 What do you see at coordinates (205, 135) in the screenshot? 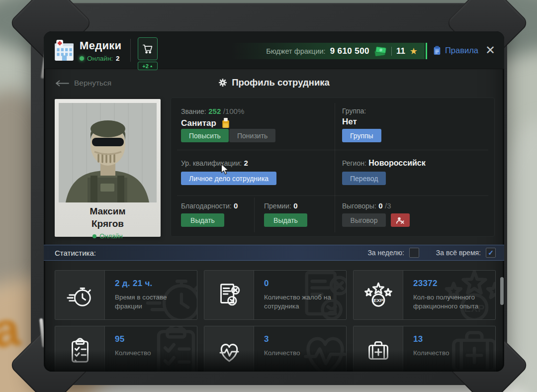
I see `promote-button: Повысить` at bounding box center [205, 135].